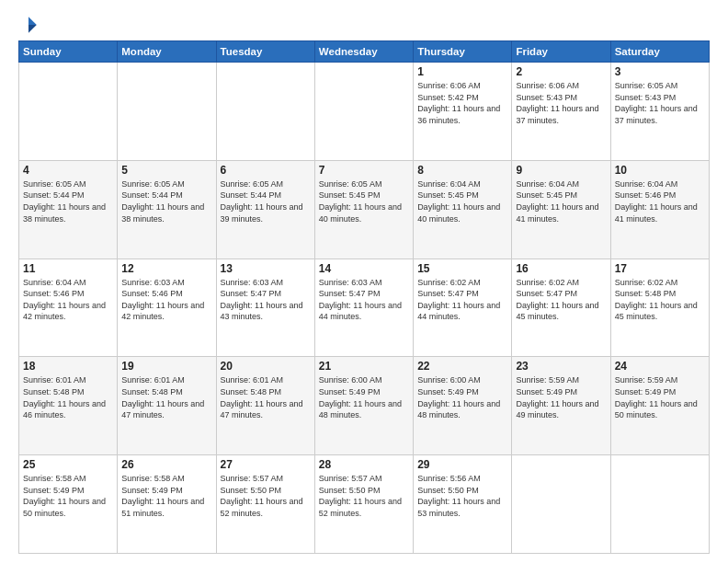 The height and width of the screenshot is (563, 728). What do you see at coordinates (561, 269) in the screenshot?
I see `day-number: 16` at bounding box center [561, 269].